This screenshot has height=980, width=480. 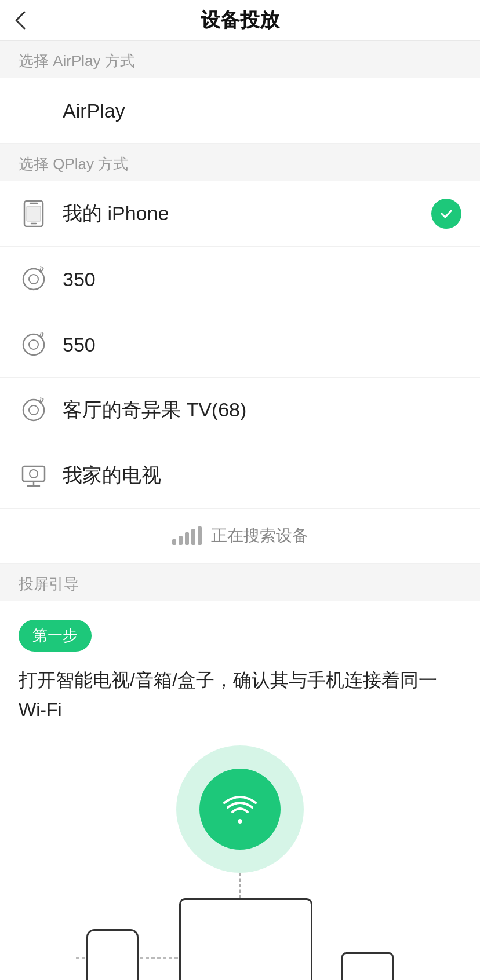 What do you see at coordinates (240, 583) in the screenshot?
I see `guide-section-label: 投屏引导` at bounding box center [240, 583].